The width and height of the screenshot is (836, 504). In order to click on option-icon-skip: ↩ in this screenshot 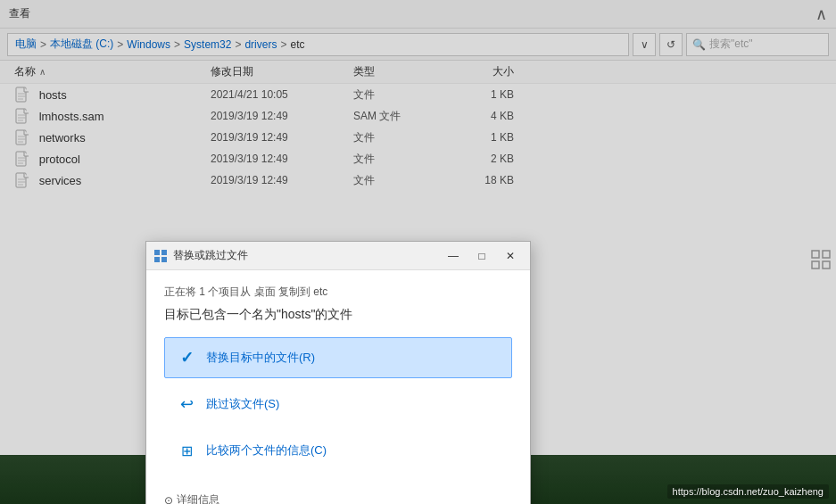, I will do `click(186, 404)`.